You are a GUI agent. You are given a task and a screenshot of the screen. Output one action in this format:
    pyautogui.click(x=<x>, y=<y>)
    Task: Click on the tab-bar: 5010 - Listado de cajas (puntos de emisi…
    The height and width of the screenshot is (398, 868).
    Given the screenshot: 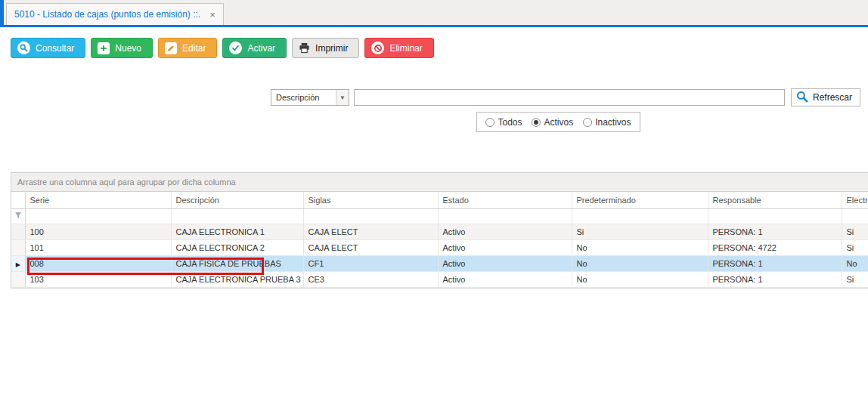 What is the action you would take?
    pyautogui.click(x=434, y=12)
    